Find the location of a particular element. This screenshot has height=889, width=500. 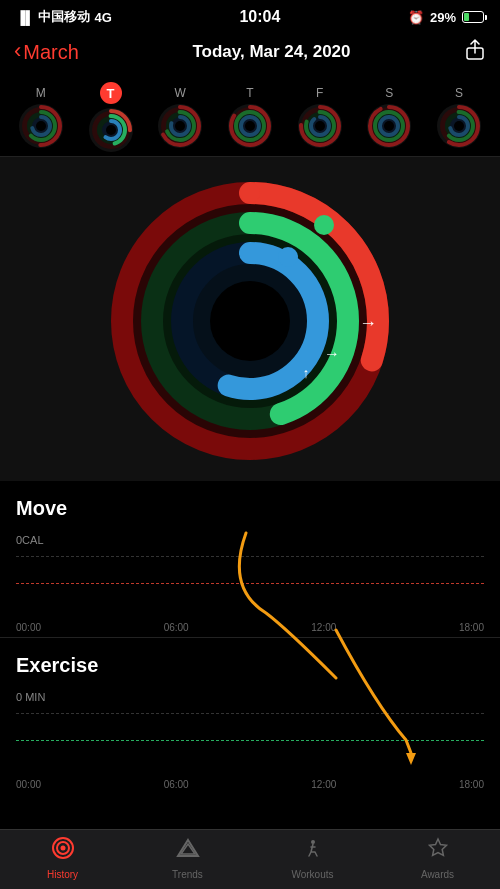

exercise-time-labels: 00:00 06:00 12:00 18:00 is located at coordinates (250, 784).